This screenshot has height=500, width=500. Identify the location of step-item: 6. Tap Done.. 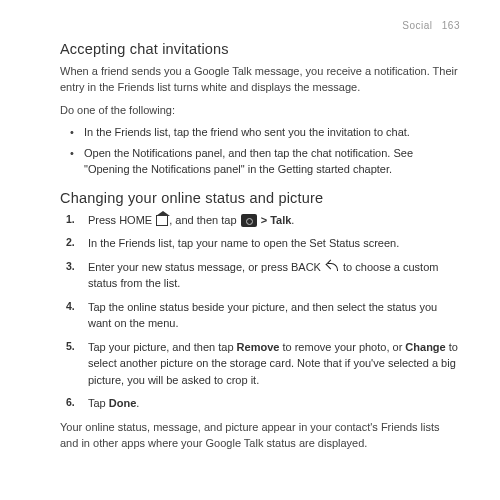
(269, 404).